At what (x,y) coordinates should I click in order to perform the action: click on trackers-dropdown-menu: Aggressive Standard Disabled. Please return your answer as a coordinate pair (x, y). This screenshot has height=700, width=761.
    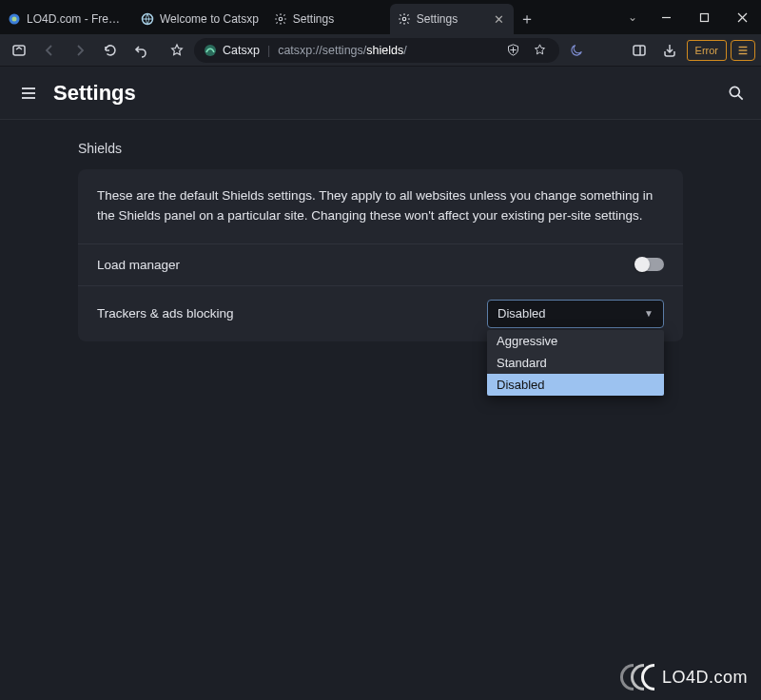
    Looking at the image, I should click on (576, 363).